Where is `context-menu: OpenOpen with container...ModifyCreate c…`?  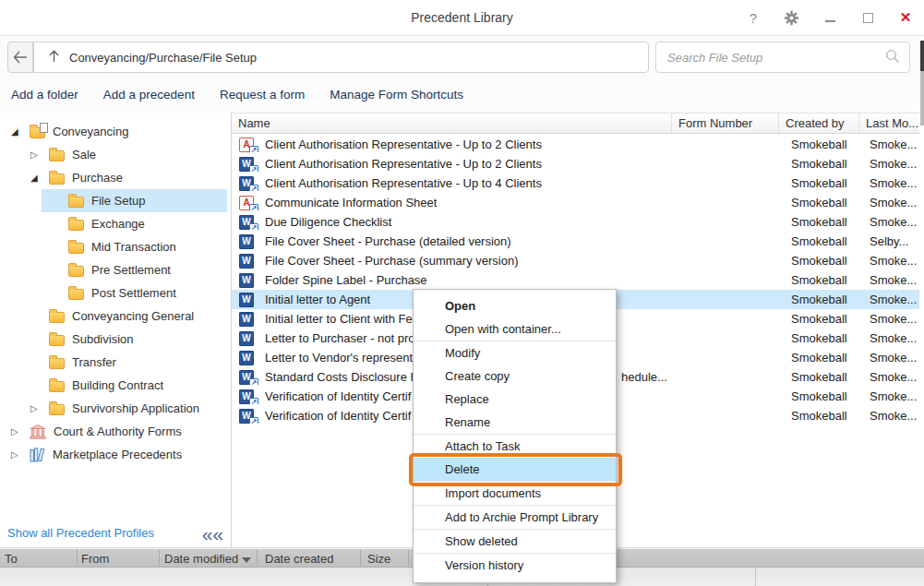
context-menu: OpenOpen with container...ModifyCreate c… is located at coordinates (515, 436).